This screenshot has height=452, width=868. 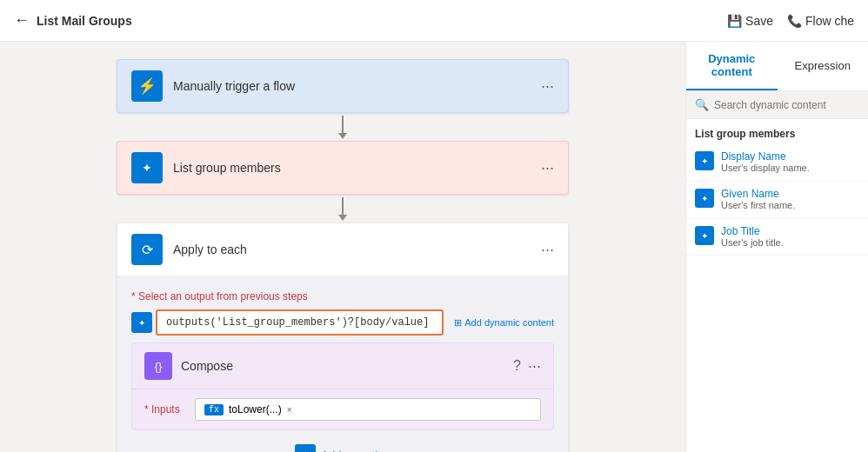 What do you see at coordinates (343, 442) in the screenshot?
I see `add-action-row: + Add an action` at bounding box center [343, 442].